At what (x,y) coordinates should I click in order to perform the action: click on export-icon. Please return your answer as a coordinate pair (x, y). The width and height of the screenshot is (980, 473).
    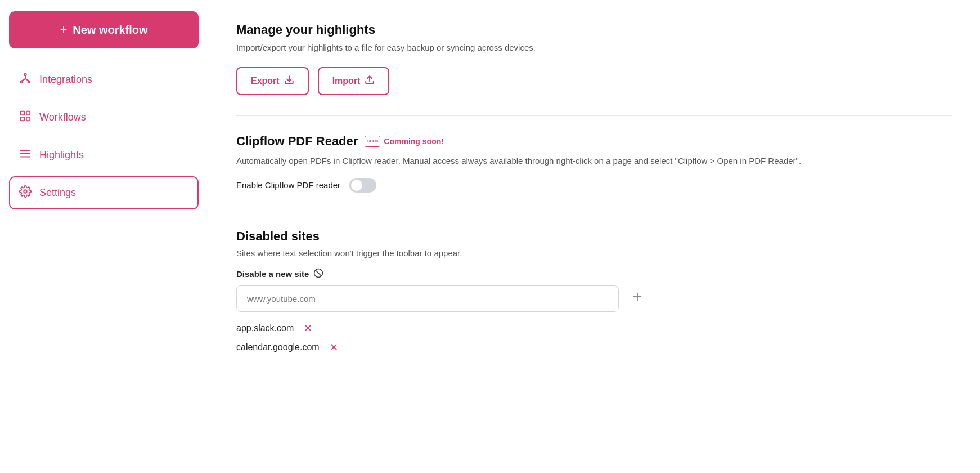
    Looking at the image, I should click on (289, 81).